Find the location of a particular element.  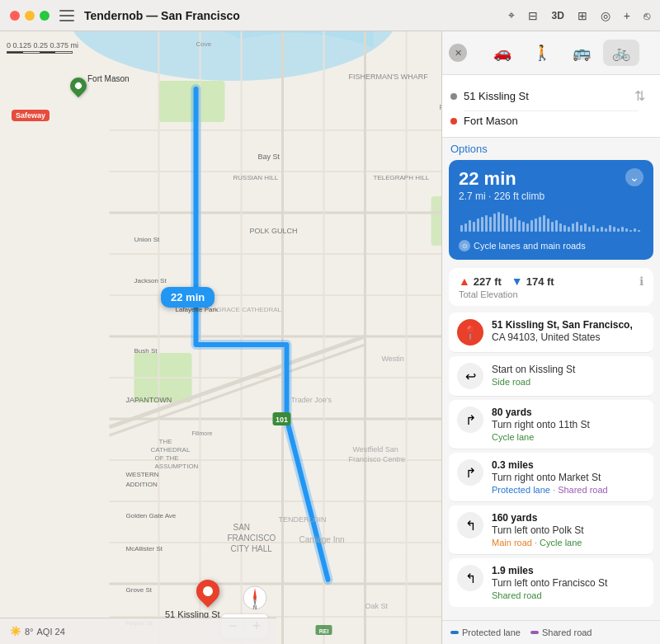

elevation-chart is located at coordinates (551, 220).